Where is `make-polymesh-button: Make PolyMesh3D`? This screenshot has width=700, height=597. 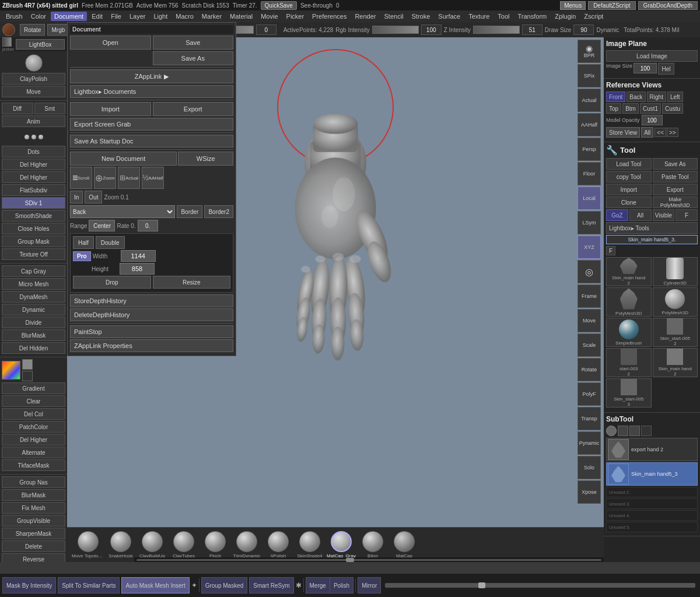 make-polymesh-button: Make PolyMesh3D is located at coordinates (676, 202).